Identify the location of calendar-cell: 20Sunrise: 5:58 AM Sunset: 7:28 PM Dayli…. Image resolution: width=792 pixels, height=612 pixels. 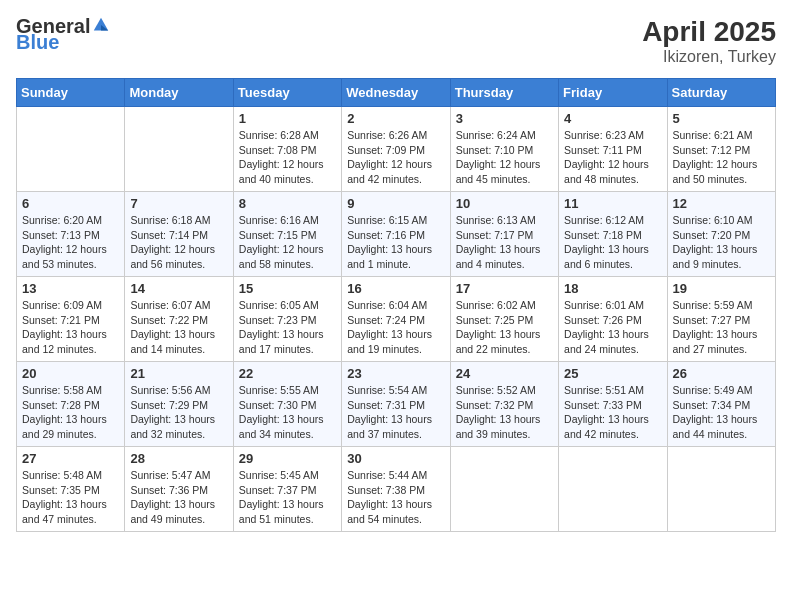
(71, 404).